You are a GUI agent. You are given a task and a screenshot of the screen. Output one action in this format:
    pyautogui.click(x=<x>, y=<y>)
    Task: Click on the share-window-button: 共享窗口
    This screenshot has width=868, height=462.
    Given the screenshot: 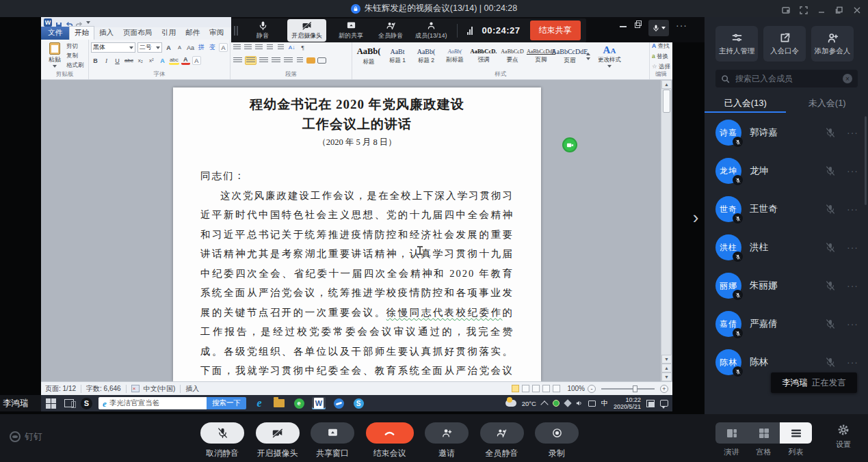 What is the action you would take?
    pyautogui.click(x=332, y=441)
    